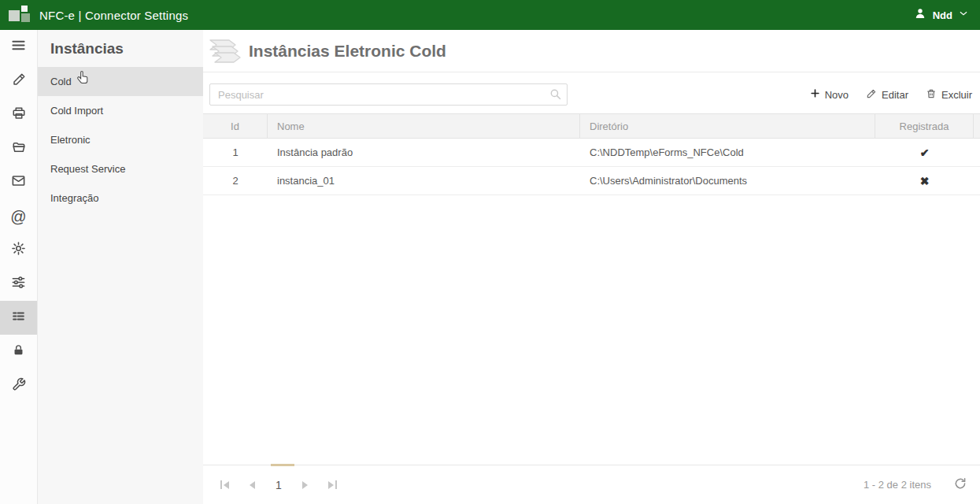 The image size is (980, 504). What do you see at coordinates (949, 94) in the screenshot?
I see `delete-button: Excluir` at bounding box center [949, 94].